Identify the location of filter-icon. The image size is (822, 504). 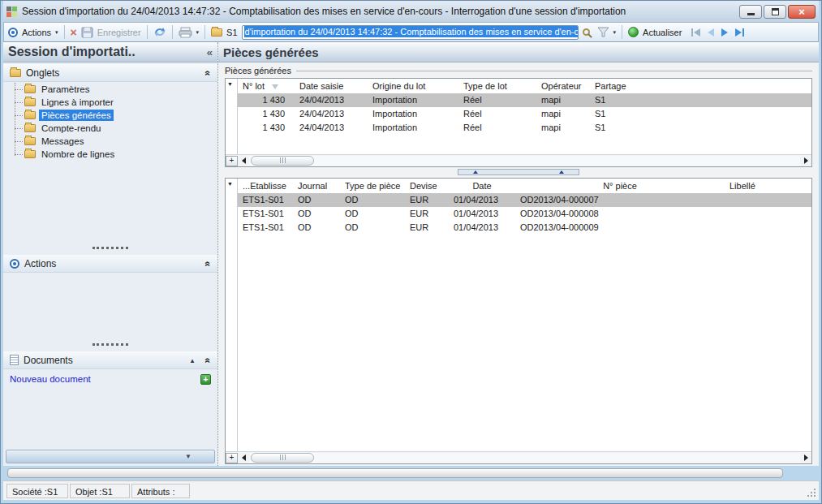
(604, 32).